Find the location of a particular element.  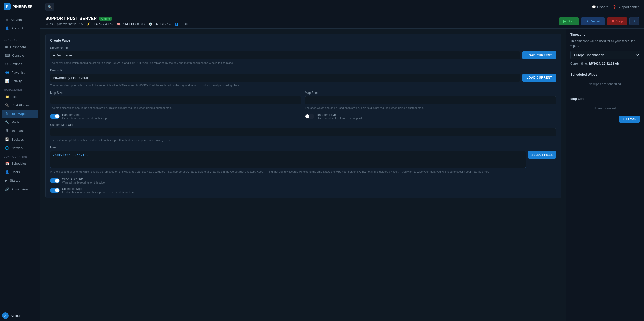

playerlist-icon: 👥 is located at coordinates (7, 72).